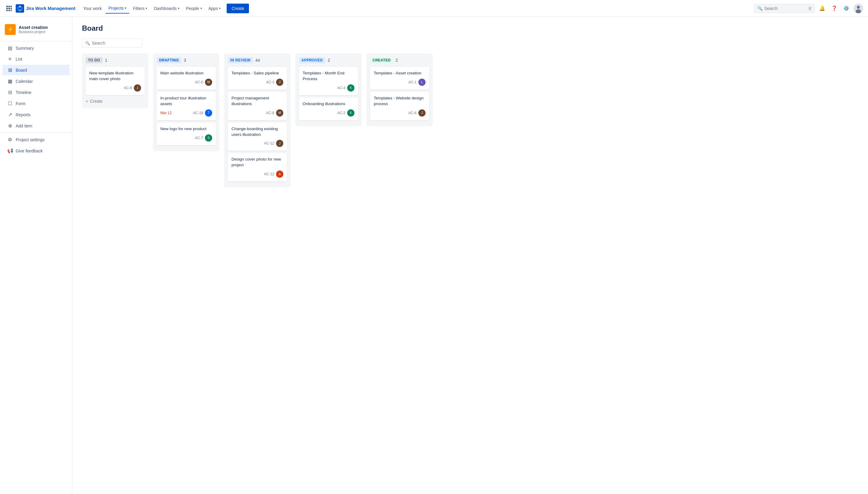 The image size is (868, 494). What do you see at coordinates (10, 115) in the screenshot?
I see `reports-icon: ↗` at bounding box center [10, 115].